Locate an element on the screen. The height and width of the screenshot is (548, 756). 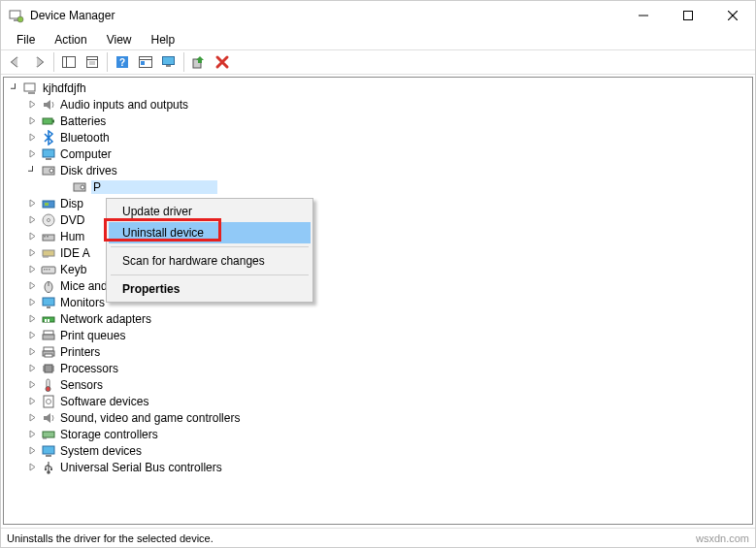
ctx-uninstall-device: Uninstall device is located at coordinates (210, 233).